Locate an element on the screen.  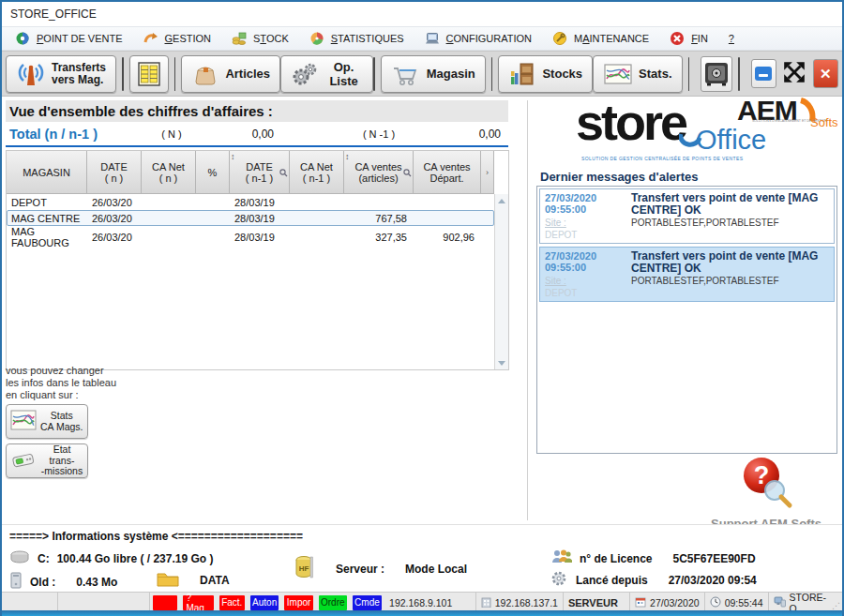
support-block: ? Support AEM Softs is located at coordinates (766, 491).